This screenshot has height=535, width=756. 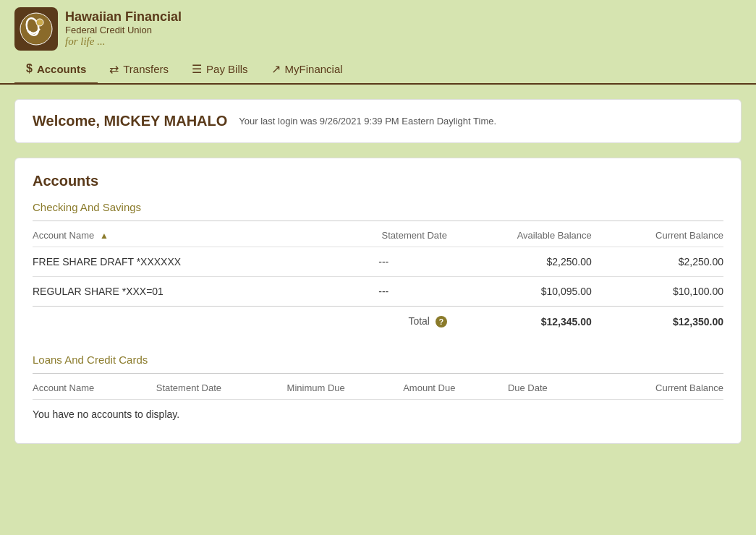 I want to click on account-name-free-share: FREE SHARE DRAFT *XXXXXX, so click(x=177, y=262).